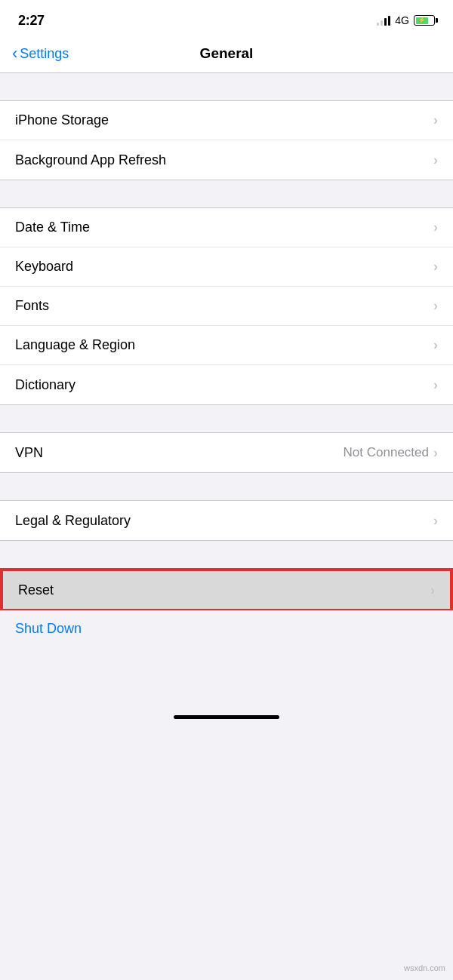 The image size is (453, 980). I want to click on charging-bolt-icon: ⚡, so click(422, 20).